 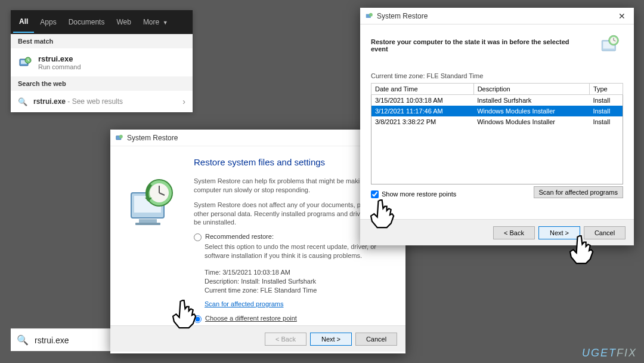 I want to click on close-button: ✕, so click(x=622, y=16).